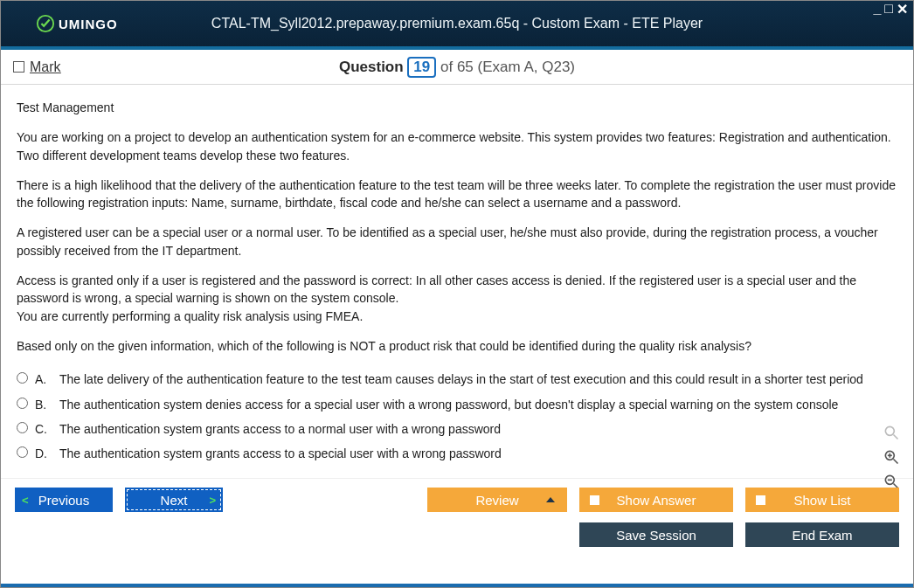 This screenshot has height=588, width=914. Describe the element at coordinates (822, 500) in the screenshot. I see `show-list-button: Show List` at that location.